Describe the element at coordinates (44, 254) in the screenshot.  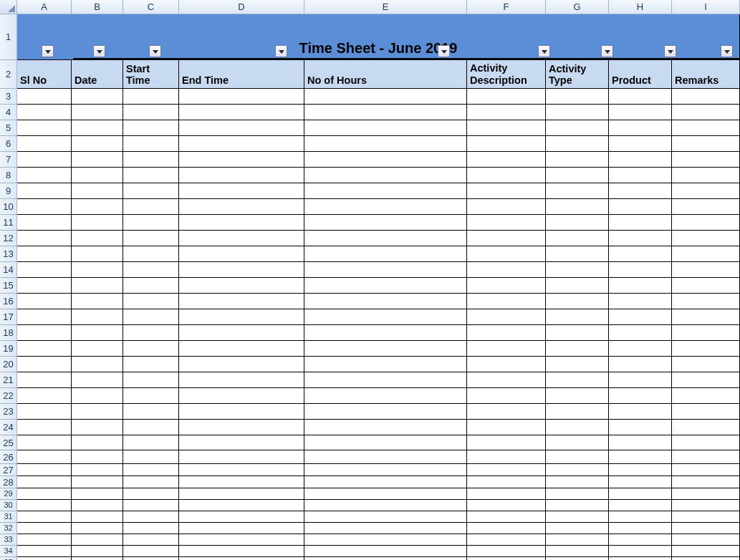
I see `cell-a13` at that location.